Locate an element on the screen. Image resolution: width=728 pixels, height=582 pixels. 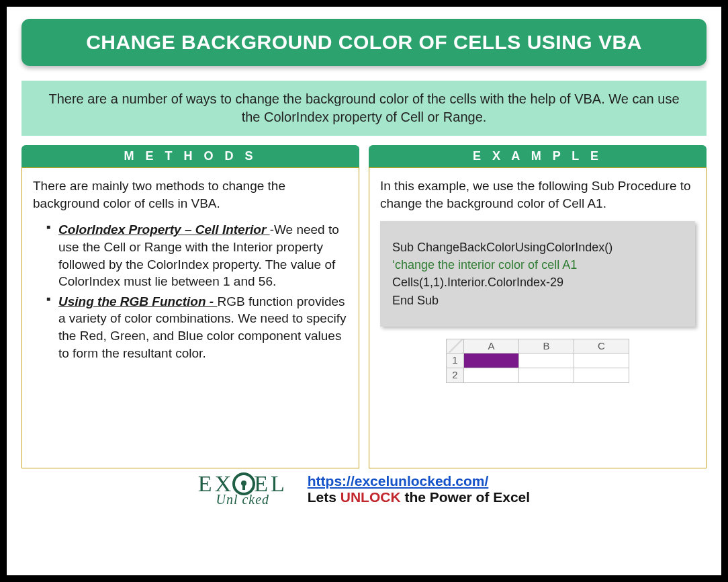
cell-c2 is located at coordinates (602, 375).